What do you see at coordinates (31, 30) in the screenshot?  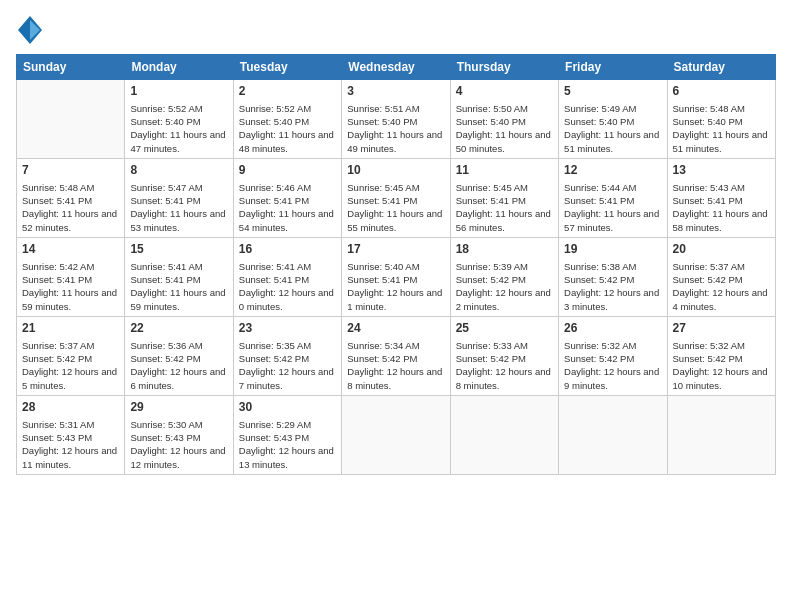 I see `logo` at bounding box center [31, 30].